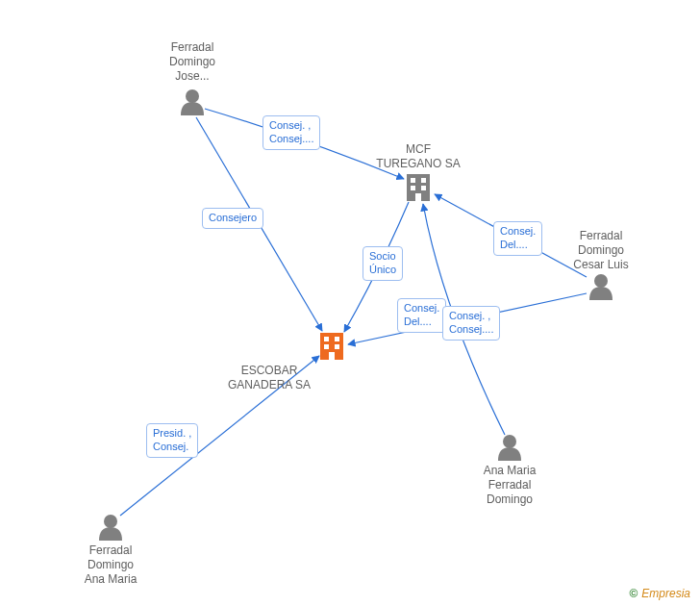 The width and height of the screenshot is (700, 606). Describe the element at coordinates (660, 593) in the screenshot. I see `copyright: ©Empresia` at that location.